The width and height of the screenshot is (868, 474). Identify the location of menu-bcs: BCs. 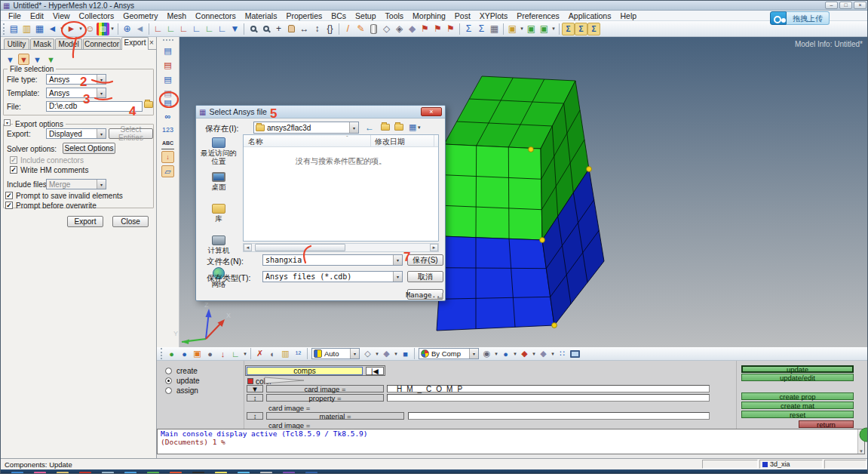
(339, 16).